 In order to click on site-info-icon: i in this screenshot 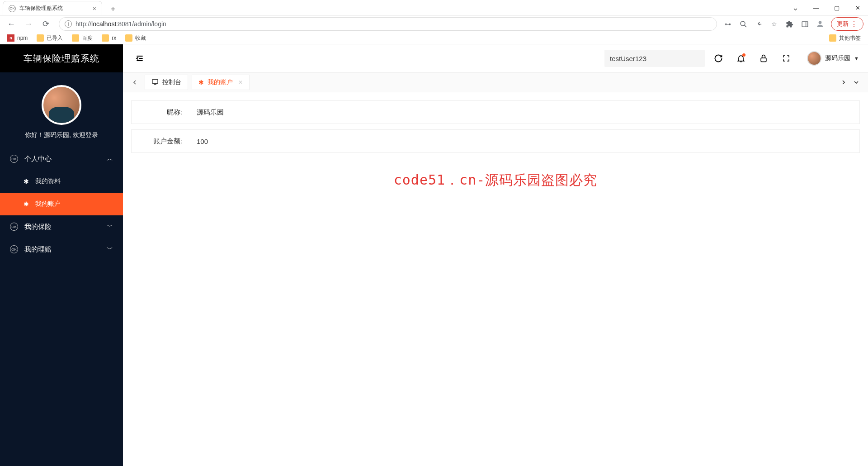, I will do `click(68, 24)`.